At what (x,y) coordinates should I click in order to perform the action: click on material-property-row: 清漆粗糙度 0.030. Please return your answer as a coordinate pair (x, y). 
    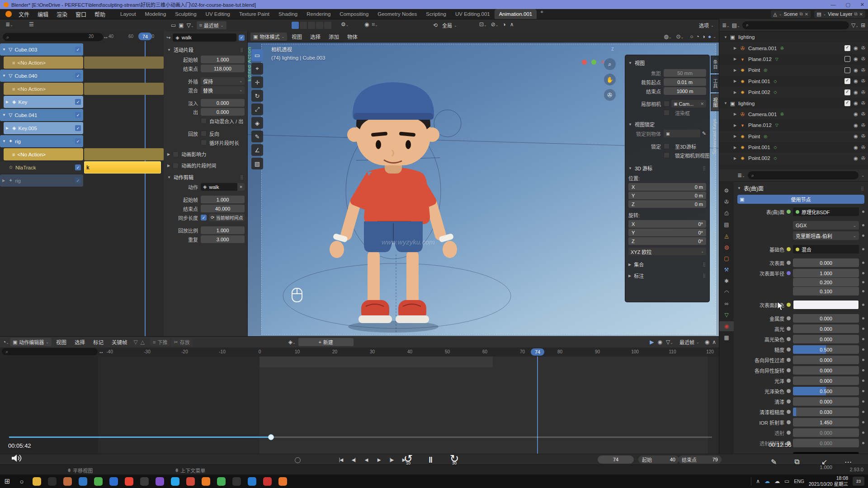
    Looking at the image, I should click on (801, 412).